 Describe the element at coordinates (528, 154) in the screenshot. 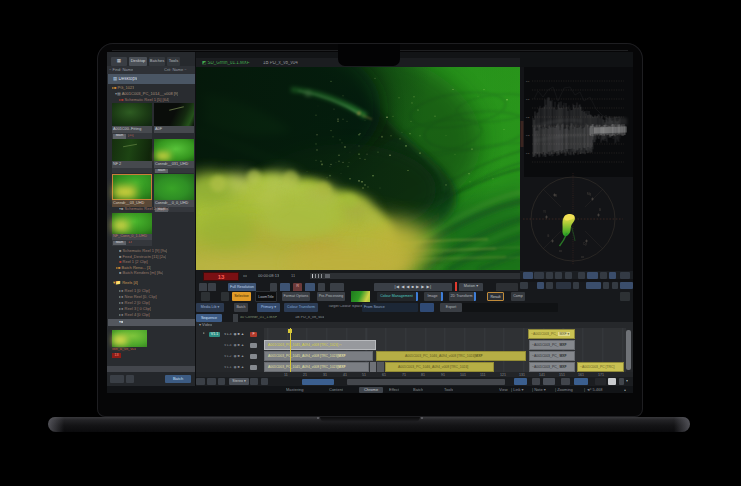

I see `svg-text: 0.1` at that location.